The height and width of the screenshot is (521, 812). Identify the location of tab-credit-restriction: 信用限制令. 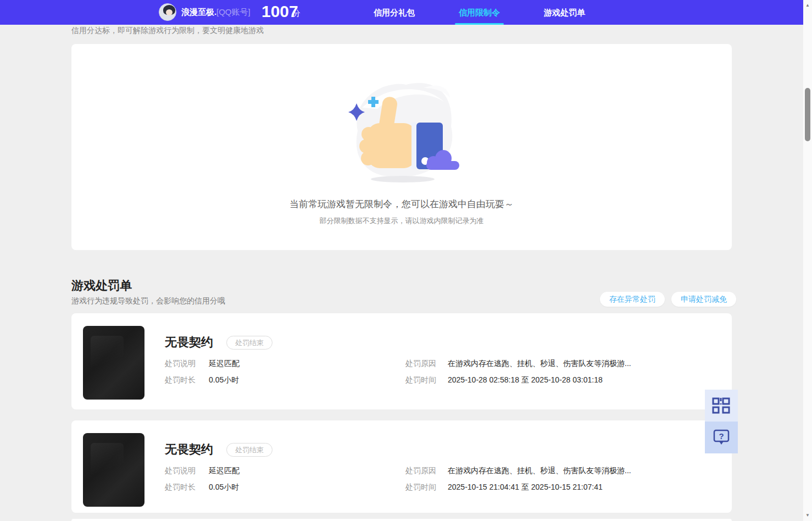
(479, 12).